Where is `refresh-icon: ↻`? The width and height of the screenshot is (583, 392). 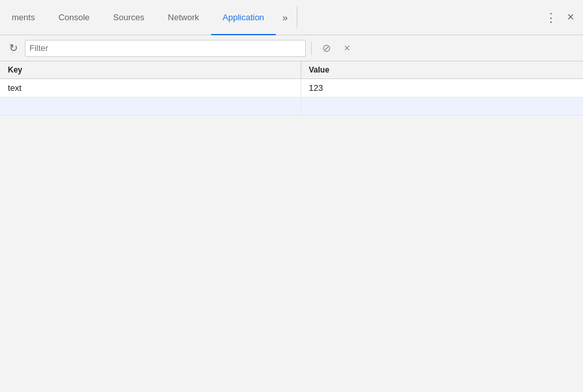 refresh-icon: ↻ is located at coordinates (13, 48).